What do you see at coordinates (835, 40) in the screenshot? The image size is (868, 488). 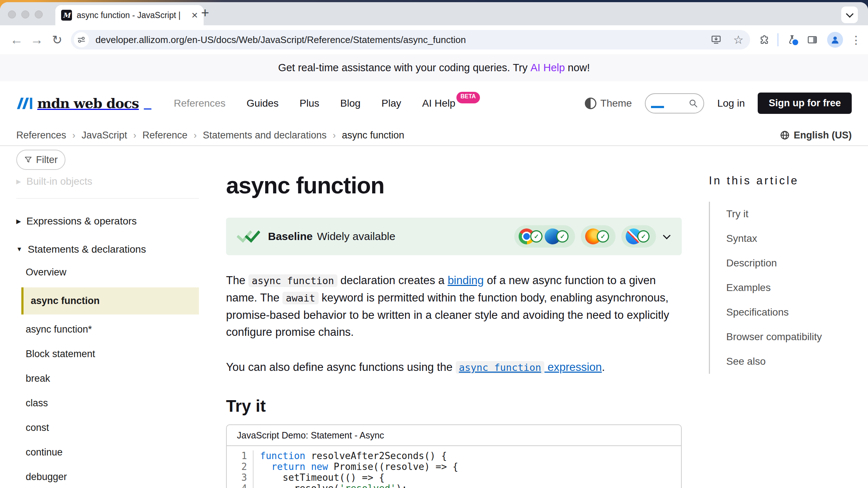 I see `profile-avatar` at bounding box center [835, 40].